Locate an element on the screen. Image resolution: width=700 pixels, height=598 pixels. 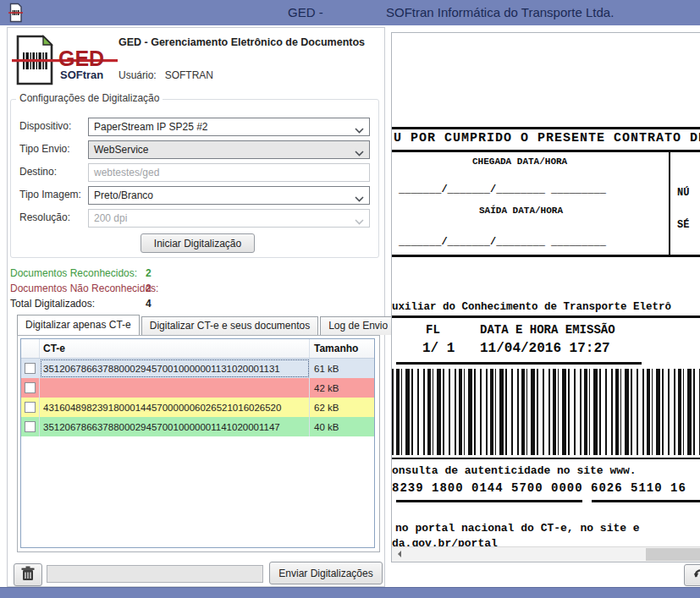
cte-key is located at coordinates (174, 387).